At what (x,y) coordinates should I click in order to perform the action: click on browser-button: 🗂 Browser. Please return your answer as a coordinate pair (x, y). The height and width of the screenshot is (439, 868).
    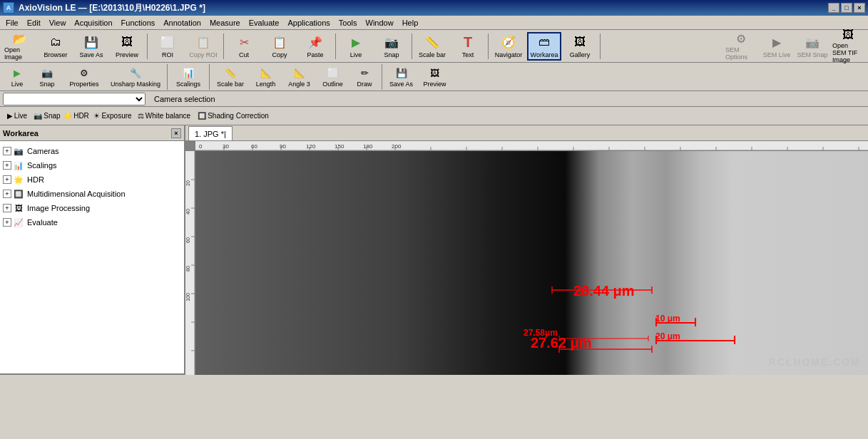
    Looking at the image, I should click on (56, 46).